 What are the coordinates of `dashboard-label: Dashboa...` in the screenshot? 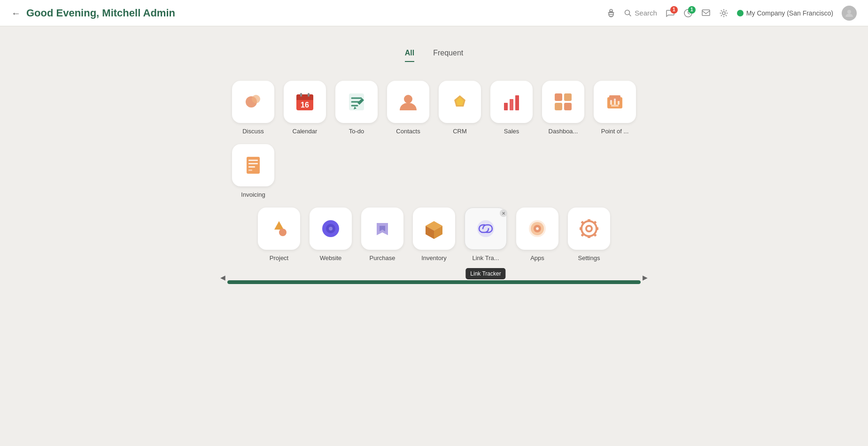 It's located at (564, 131).